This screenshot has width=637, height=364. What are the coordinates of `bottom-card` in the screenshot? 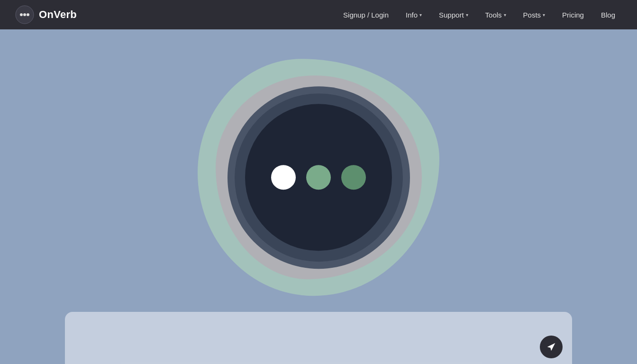 It's located at (318, 338).